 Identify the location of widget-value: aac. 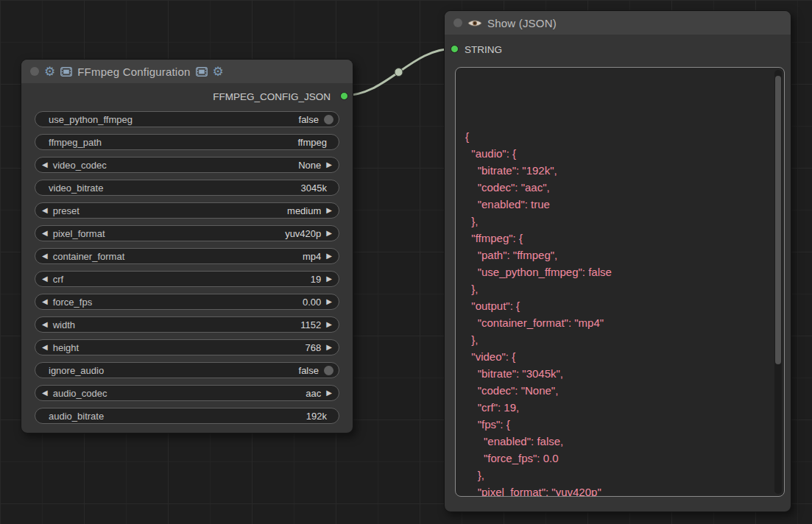
(314, 393).